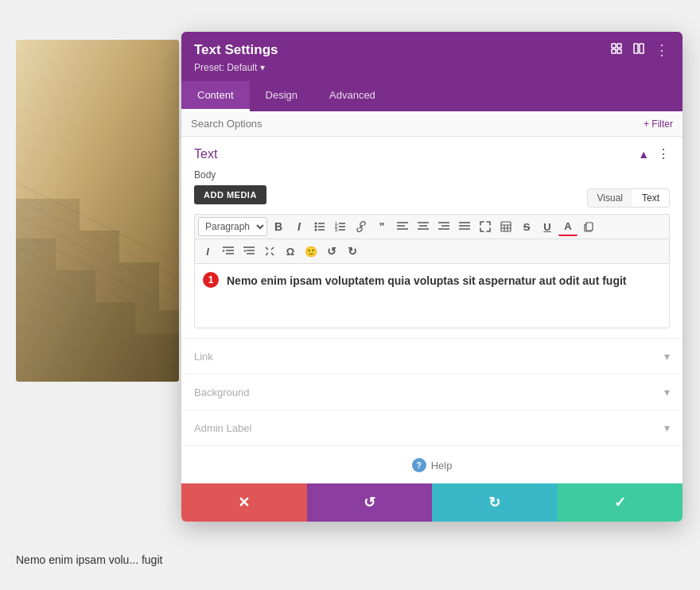  I want to click on editor-indicator: 1, so click(211, 280).